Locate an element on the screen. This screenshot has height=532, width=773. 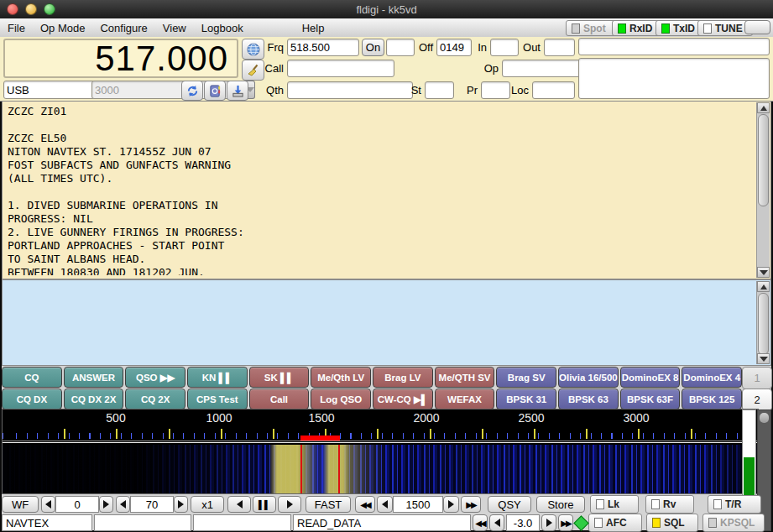
tx-rx-toggle: T/R is located at coordinates (734, 504).